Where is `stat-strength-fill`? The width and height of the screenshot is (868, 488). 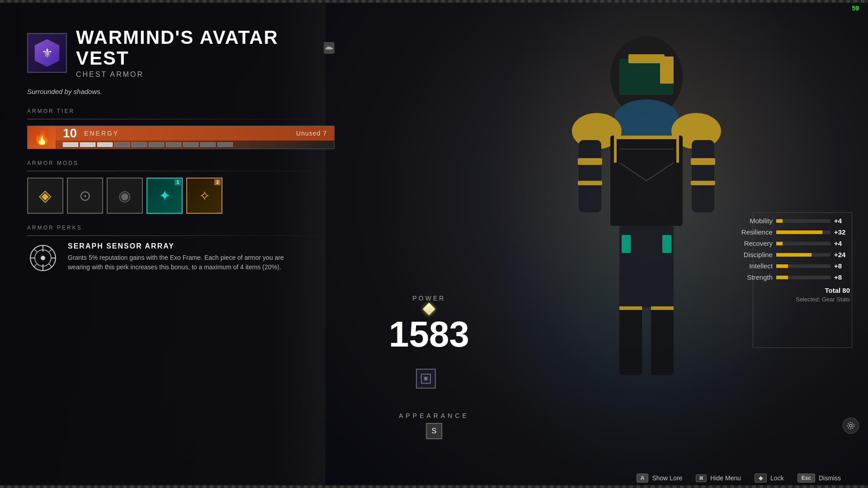 stat-strength-fill is located at coordinates (782, 277).